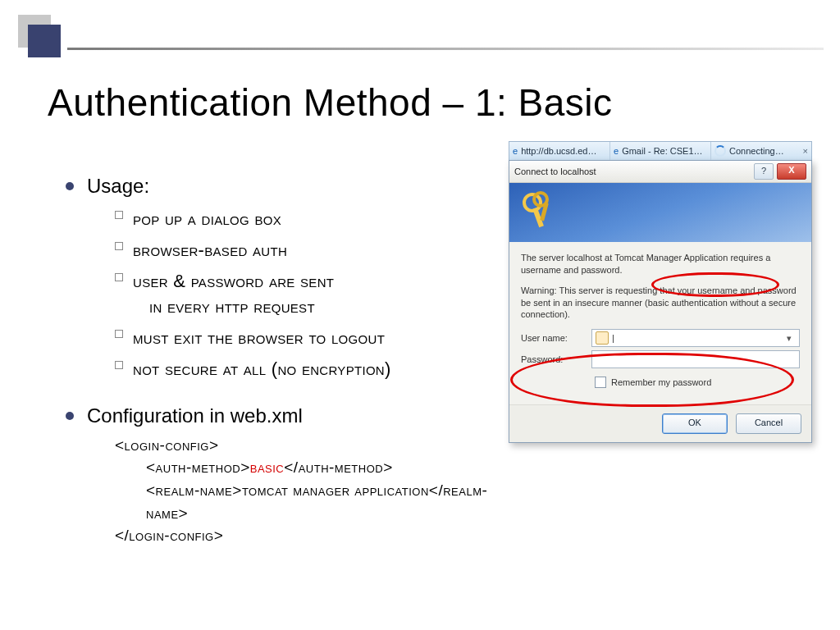  I want to click on text-caret: |, so click(614, 338).